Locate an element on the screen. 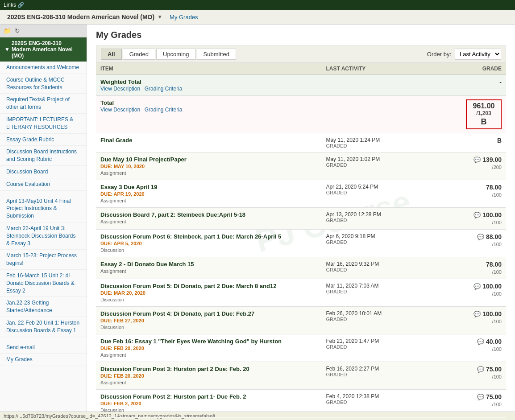  post6-name: Discussion Forum Post 6: Steinbeck, part… is located at coordinates (191, 236).